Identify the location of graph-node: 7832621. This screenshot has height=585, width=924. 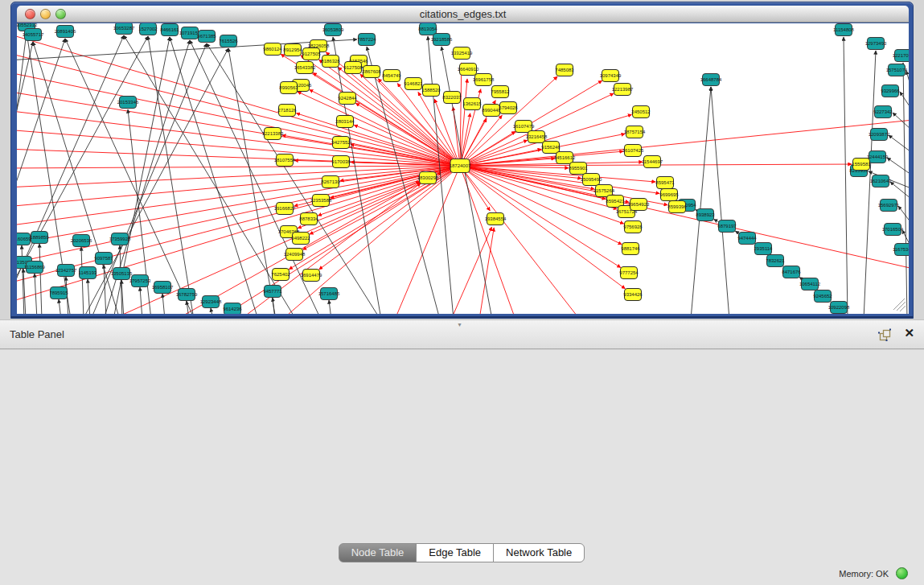
(775, 261).